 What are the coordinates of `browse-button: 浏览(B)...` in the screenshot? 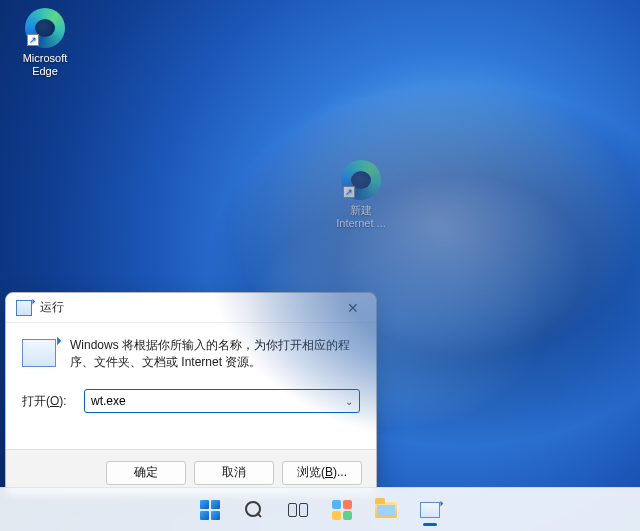 It's located at (322, 473).